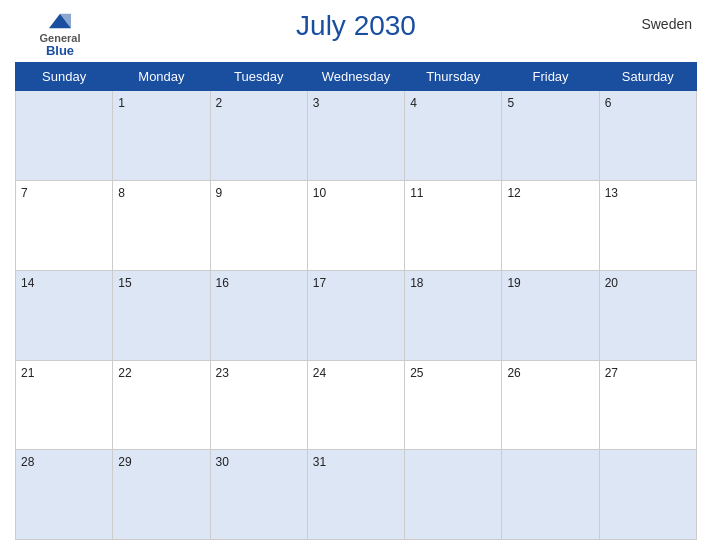 This screenshot has height=550, width=712. Describe the element at coordinates (28, 373) in the screenshot. I see `day-number: 21` at that location.